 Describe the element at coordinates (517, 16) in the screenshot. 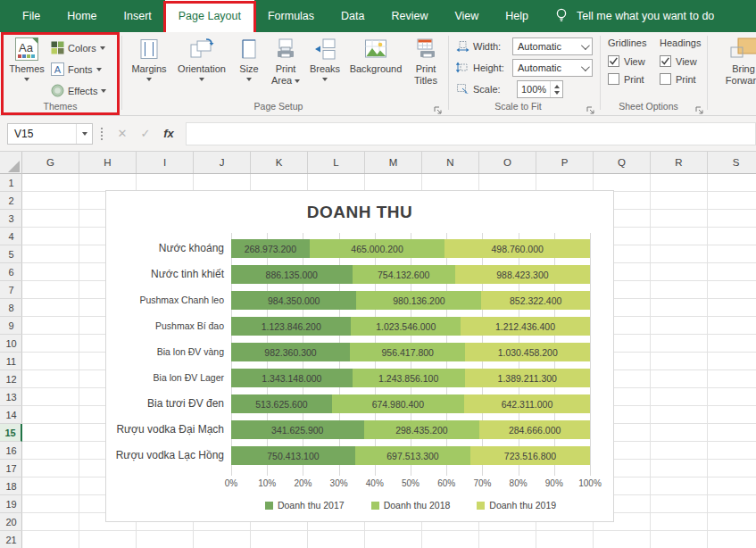

I see `tab-help: Help` at that location.